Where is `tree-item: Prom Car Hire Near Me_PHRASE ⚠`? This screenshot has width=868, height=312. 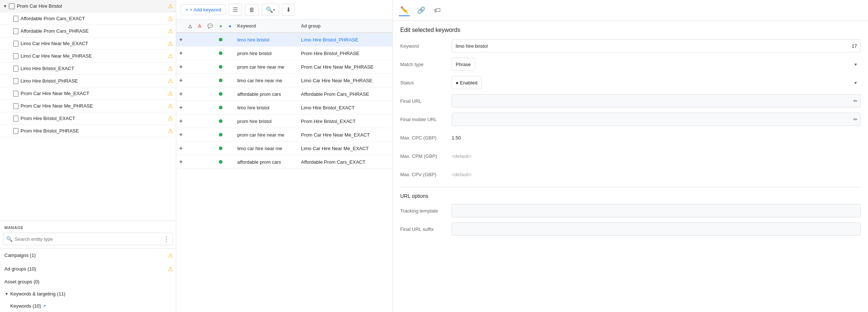 tree-item: Prom Car Hire Near Me_PHRASE ⚠ is located at coordinates (88, 106).